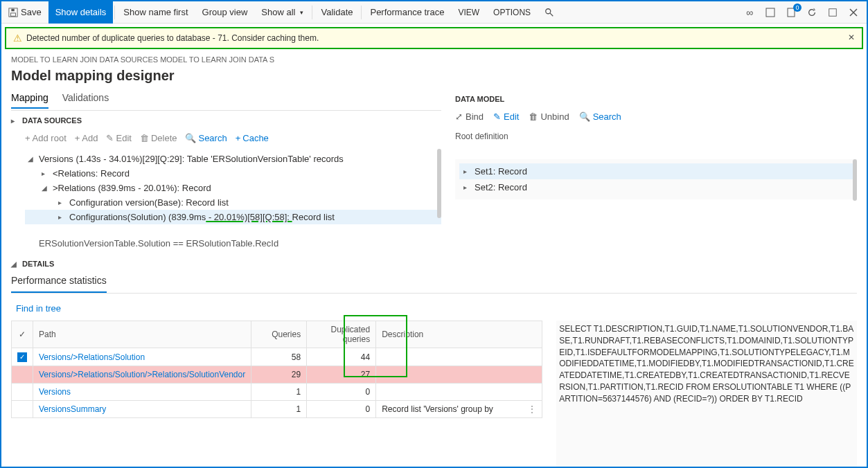  Describe the element at coordinates (233, 202) in the screenshot. I see `tree-item-config-base: ▸ Configuration version(Base): Record li…` at that location.